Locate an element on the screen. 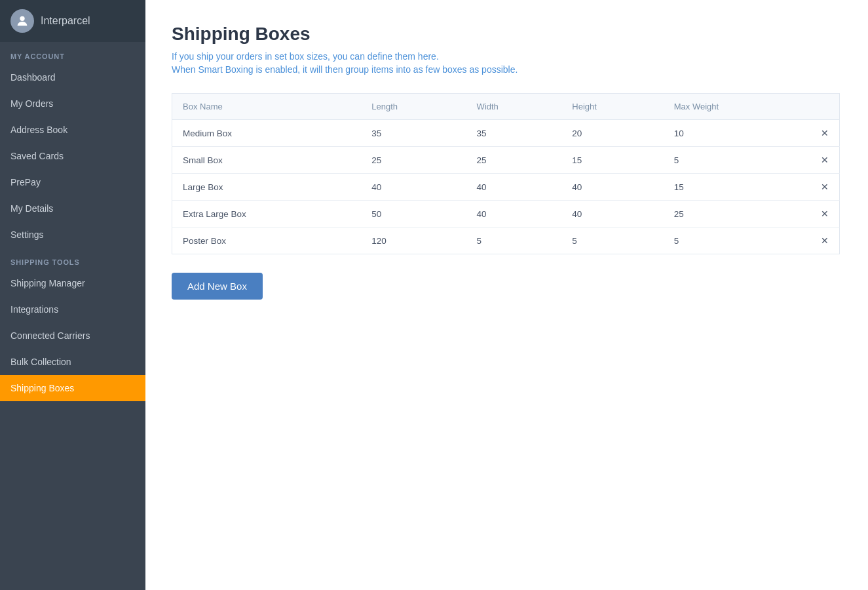 This screenshot has height=590, width=868. col-header-actions is located at coordinates (825, 107).